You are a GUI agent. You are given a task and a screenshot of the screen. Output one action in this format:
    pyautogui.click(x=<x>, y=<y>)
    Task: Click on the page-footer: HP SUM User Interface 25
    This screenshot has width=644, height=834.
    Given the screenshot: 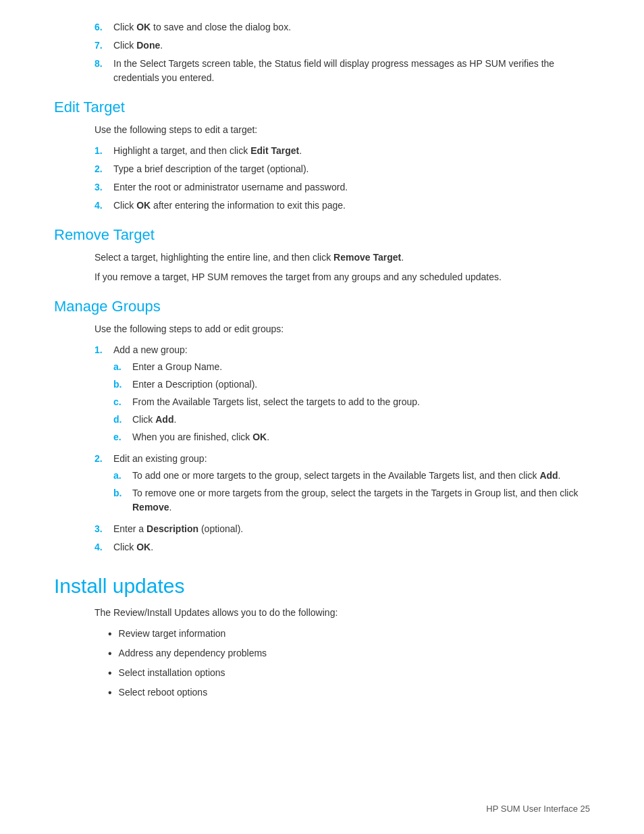 What is the action you would take?
    pyautogui.click(x=538, y=809)
    